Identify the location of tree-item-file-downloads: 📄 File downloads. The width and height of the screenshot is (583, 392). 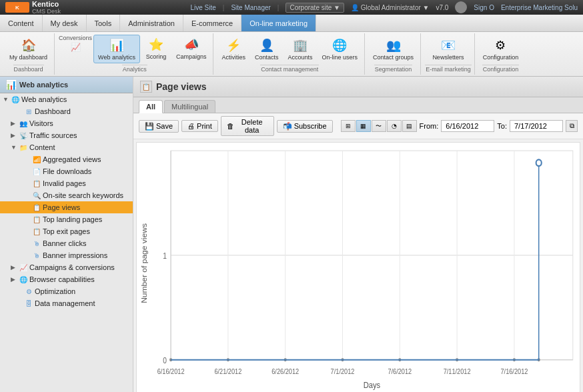
(67, 171).